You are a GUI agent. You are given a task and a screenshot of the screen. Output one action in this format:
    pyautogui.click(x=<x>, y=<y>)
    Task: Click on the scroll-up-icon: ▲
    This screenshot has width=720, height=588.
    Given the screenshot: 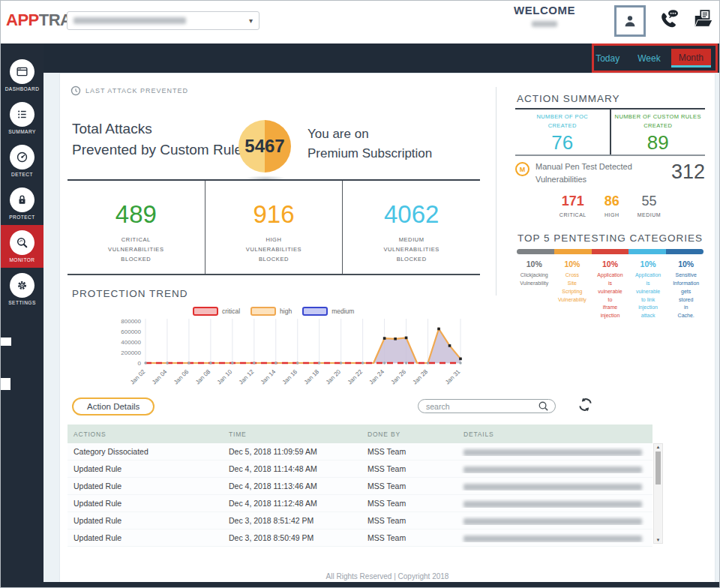 What is the action you would take?
    pyautogui.click(x=658, y=447)
    